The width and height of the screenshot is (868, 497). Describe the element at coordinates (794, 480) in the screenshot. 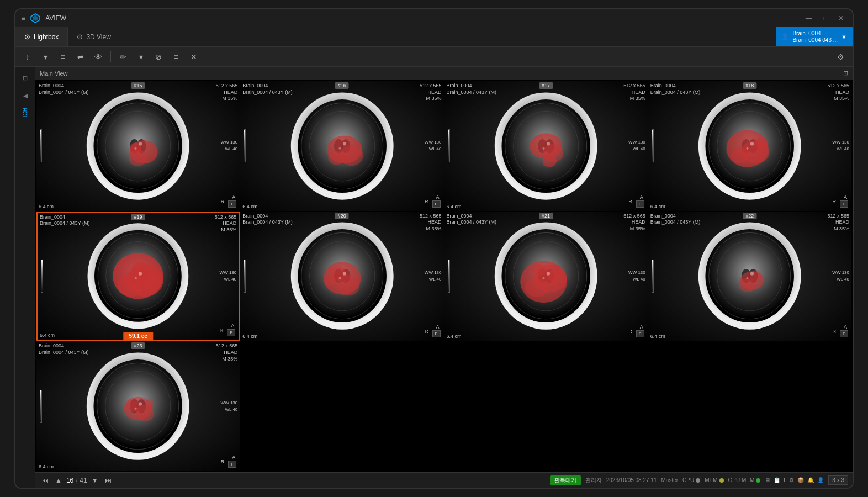

I see `status-icons: 🖥 📋 ℹ ⚙ 📦 🔔 👤` at that location.